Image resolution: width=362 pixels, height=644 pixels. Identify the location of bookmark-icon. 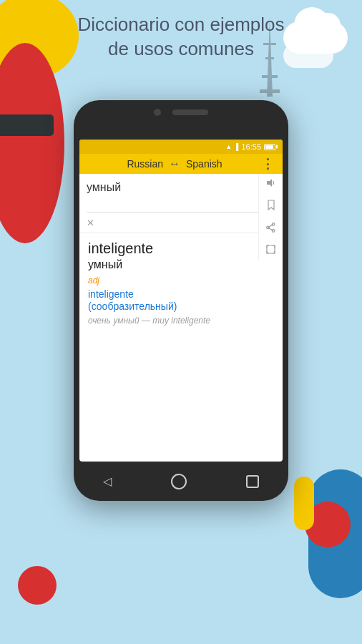
(271, 206).